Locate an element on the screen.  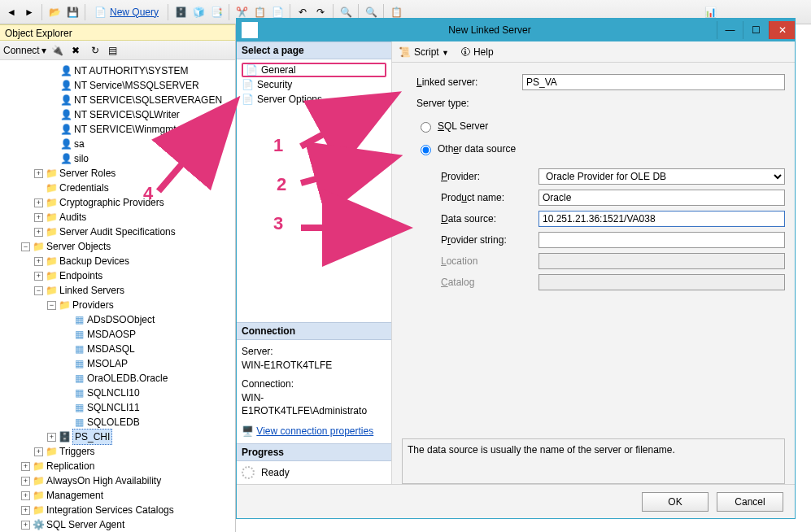
tree-item: Integration Services Catalogs is located at coordinates (111, 510).